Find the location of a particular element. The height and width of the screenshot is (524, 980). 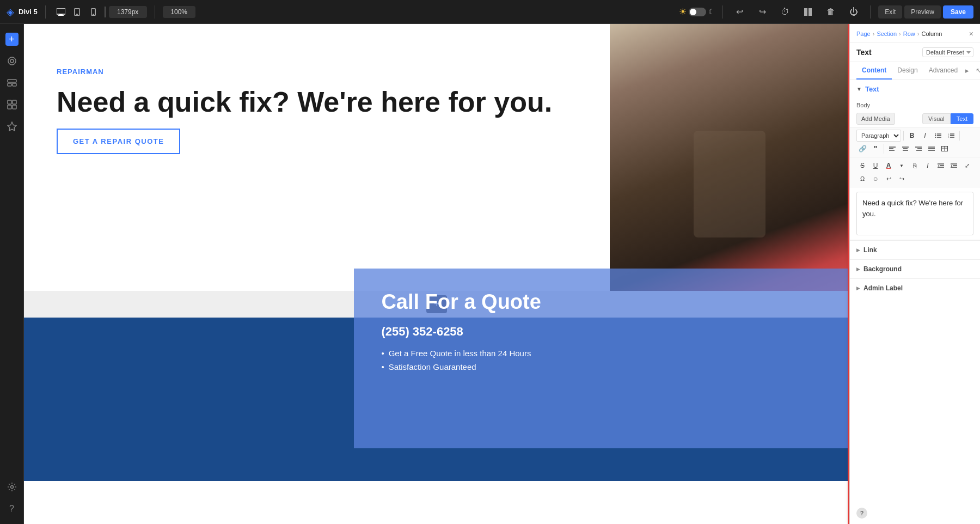

sidebar-layers-icon is located at coordinates (12, 61).